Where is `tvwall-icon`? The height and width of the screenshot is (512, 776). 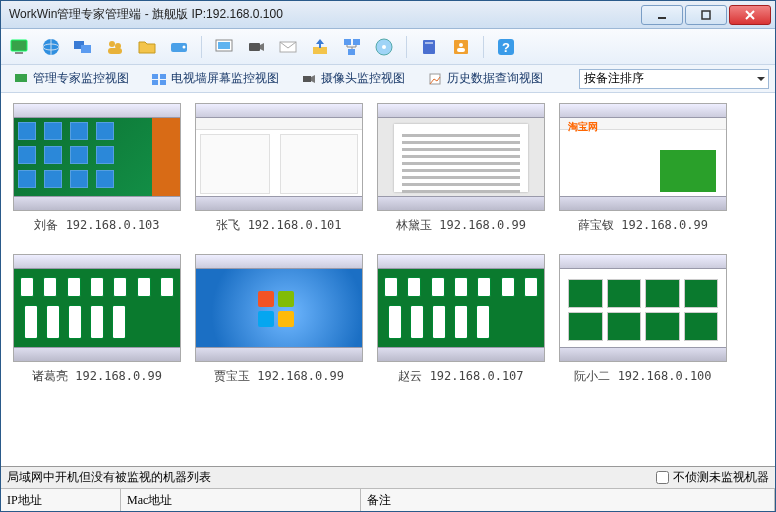
tvwall-icon is located at coordinates (159, 79).